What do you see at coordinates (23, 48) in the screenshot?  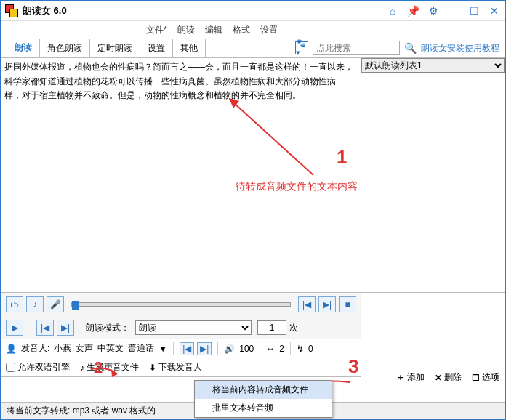 I see `tab-read-label: 朗读` at bounding box center [23, 48].